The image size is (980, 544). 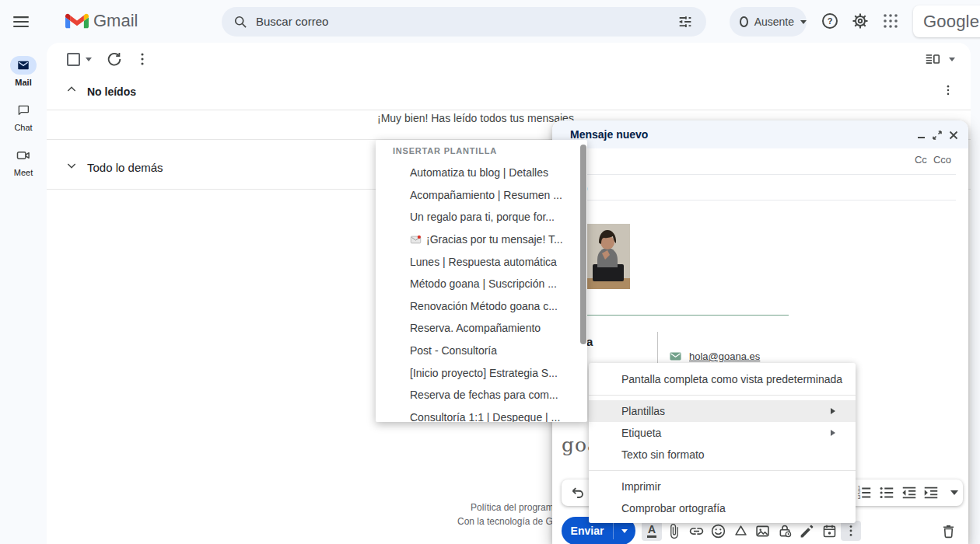 I want to click on popout-icon, so click(x=937, y=135).